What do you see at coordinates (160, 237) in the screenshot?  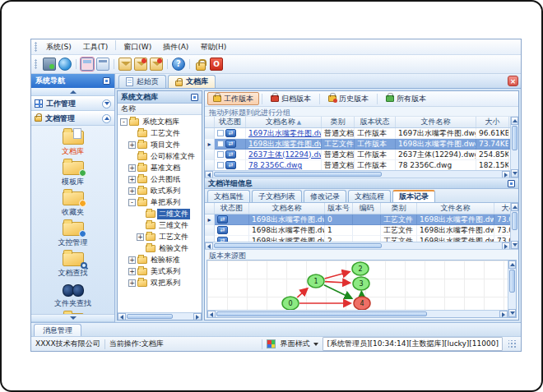 I see `tree-item: +工艺文件` at bounding box center [160, 237].